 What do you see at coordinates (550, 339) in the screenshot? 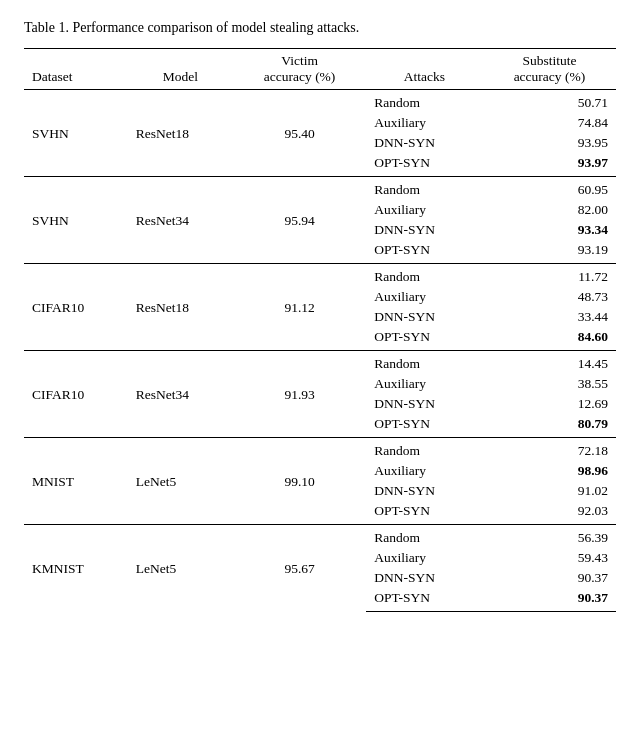
I see `cell-sub-accuracy: 84.60` at bounding box center [550, 339].